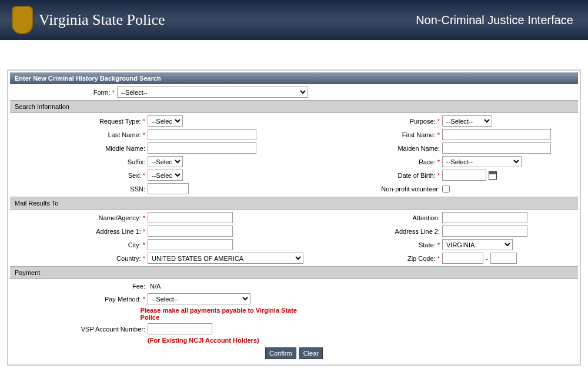 This screenshot has width=588, height=368. What do you see at coordinates (79, 175) in the screenshot?
I see `sex-label: Sex: *` at bounding box center [79, 175].